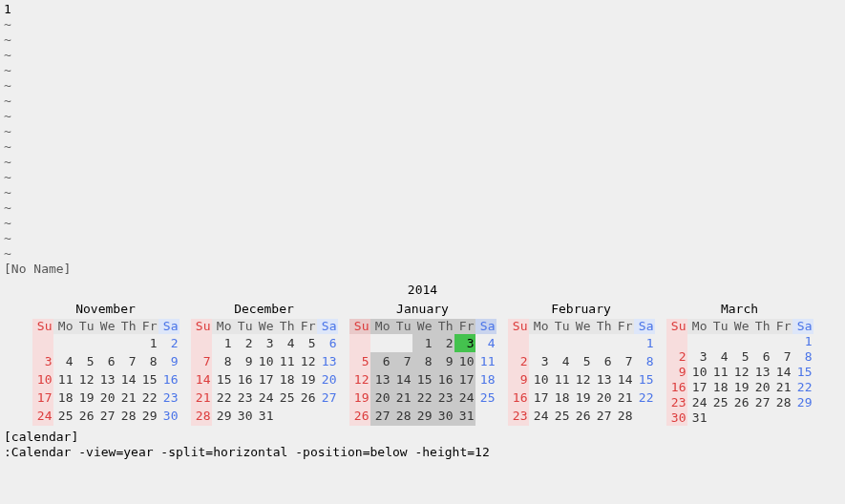 The image size is (845, 504). I want to click on month-march: MarchSuMoTuWeThFrSa123456789101112131415…, so click(740, 364).